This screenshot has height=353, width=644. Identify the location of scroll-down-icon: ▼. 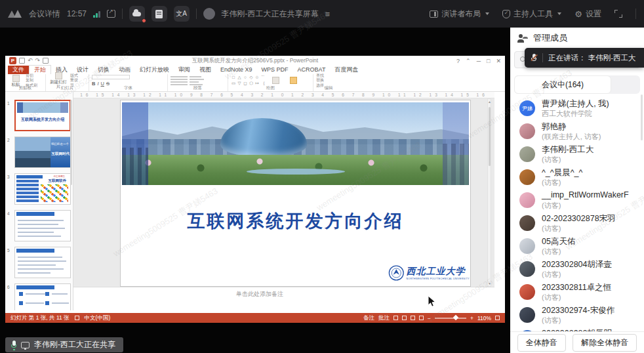
(489, 283).